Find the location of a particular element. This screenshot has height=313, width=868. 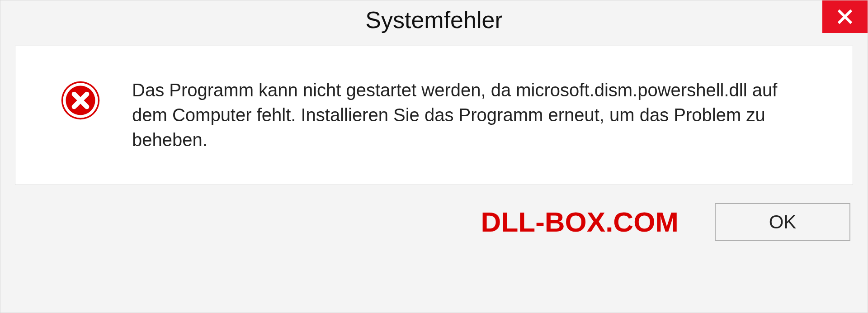

close-button is located at coordinates (845, 17).